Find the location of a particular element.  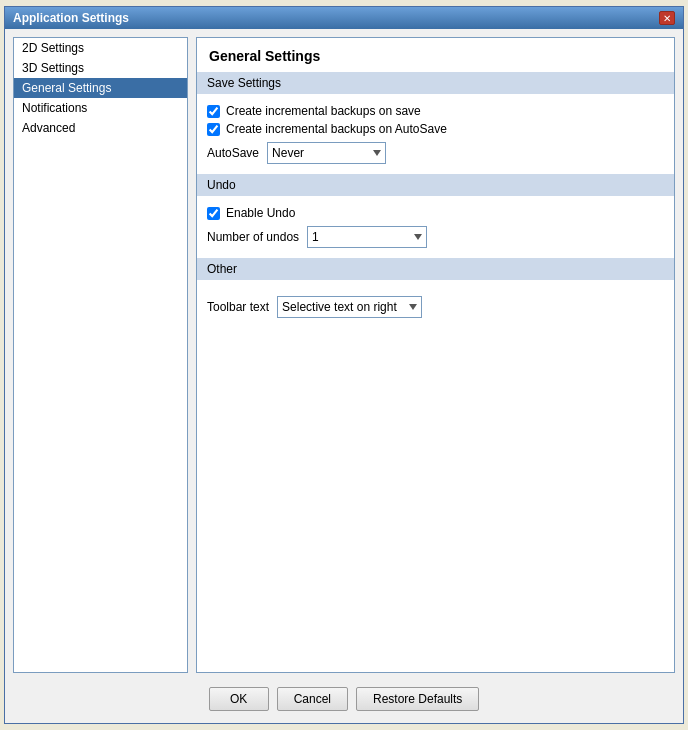

sidebar-item-3d-settings: 3D Settings is located at coordinates (100, 68).